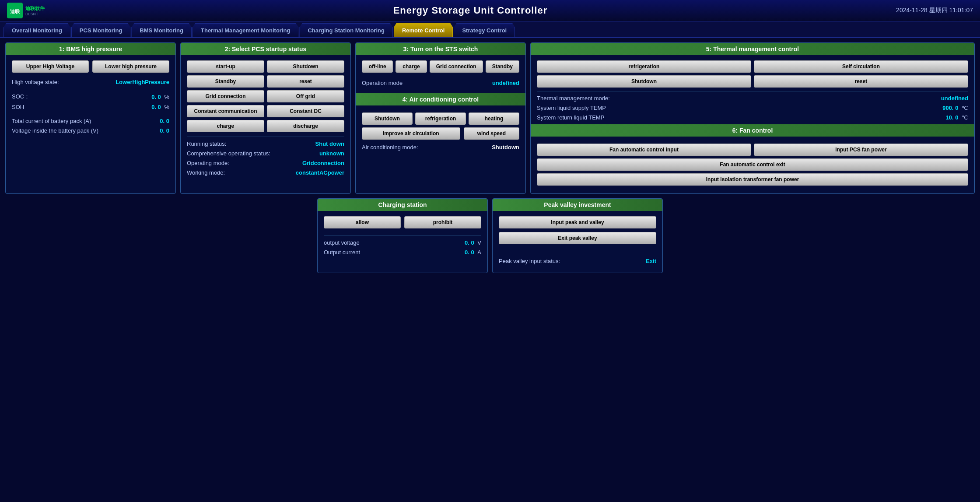 This screenshot has width=980, height=502. I want to click on tab-strategy-control: Strategy Control, so click(484, 30).